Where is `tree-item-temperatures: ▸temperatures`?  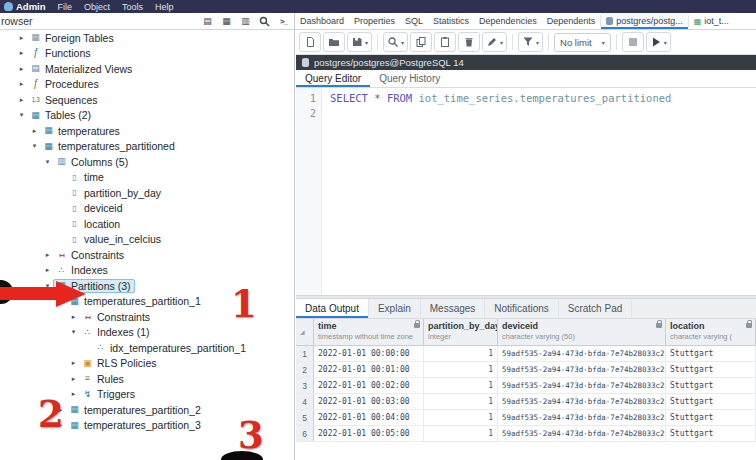
tree-item-temperatures: ▸temperatures is located at coordinates (147, 131).